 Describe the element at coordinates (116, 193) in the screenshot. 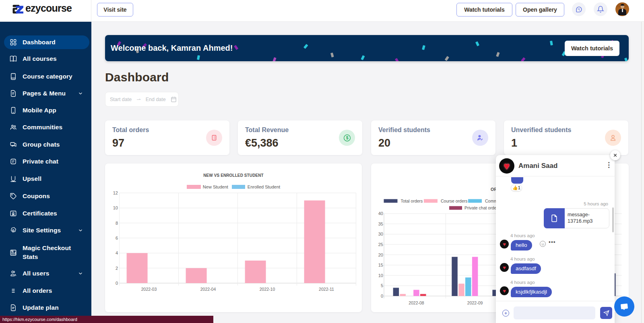

I see `svg-text: 12` at that location.